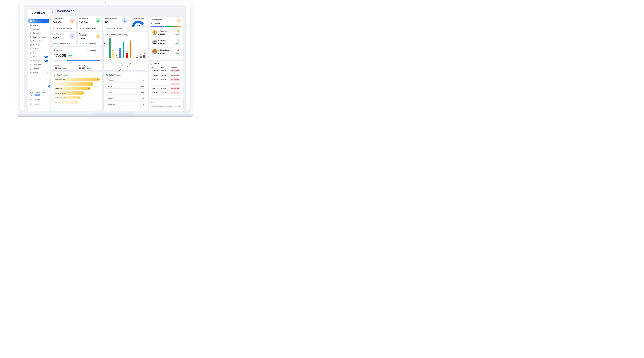 Image resolution: width=644 pixels, height=358 pixels. I want to click on trend-row: 4.3% Down from yesterday, so click(62, 29).